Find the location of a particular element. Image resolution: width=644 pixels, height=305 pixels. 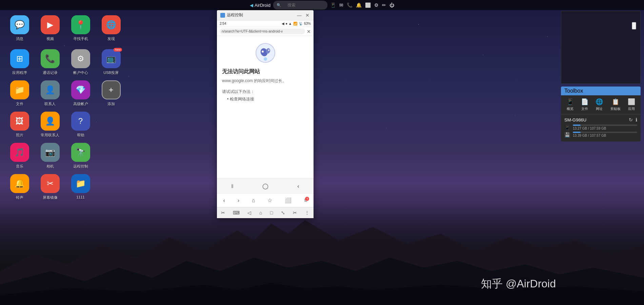

search-input is located at coordinates (304, 5).